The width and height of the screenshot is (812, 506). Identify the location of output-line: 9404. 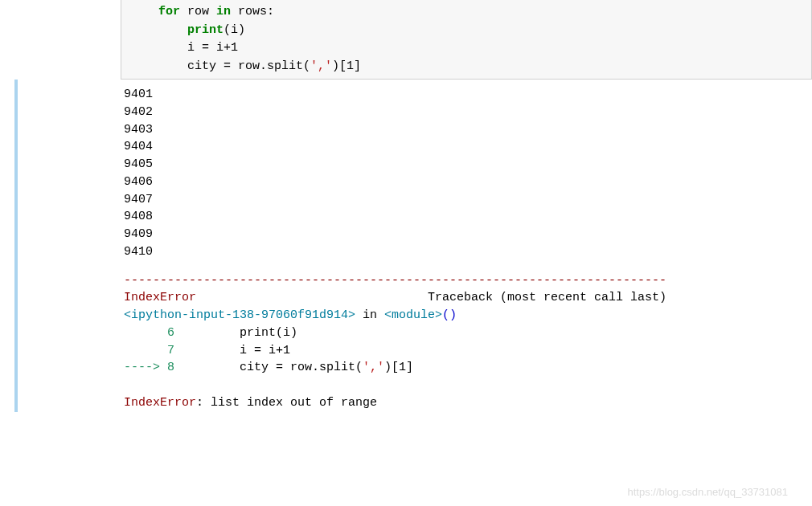
(468, 147).